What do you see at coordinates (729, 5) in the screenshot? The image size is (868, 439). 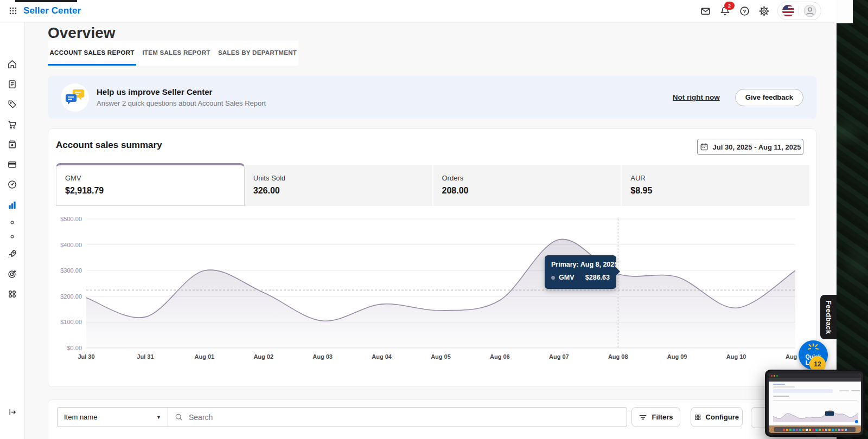 I see `notification-badge: 2` at bounding box center [729, 5].